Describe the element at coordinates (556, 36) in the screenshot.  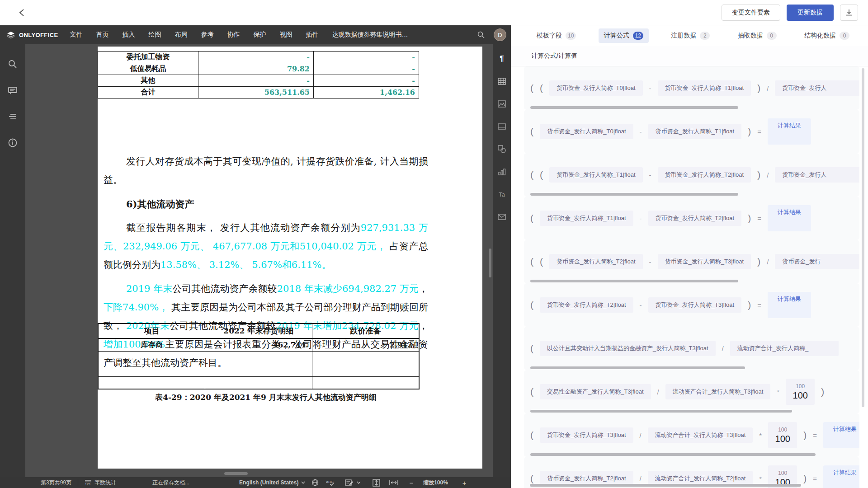
I see `panel-tab-模板字段: 模板字段10` at that location.